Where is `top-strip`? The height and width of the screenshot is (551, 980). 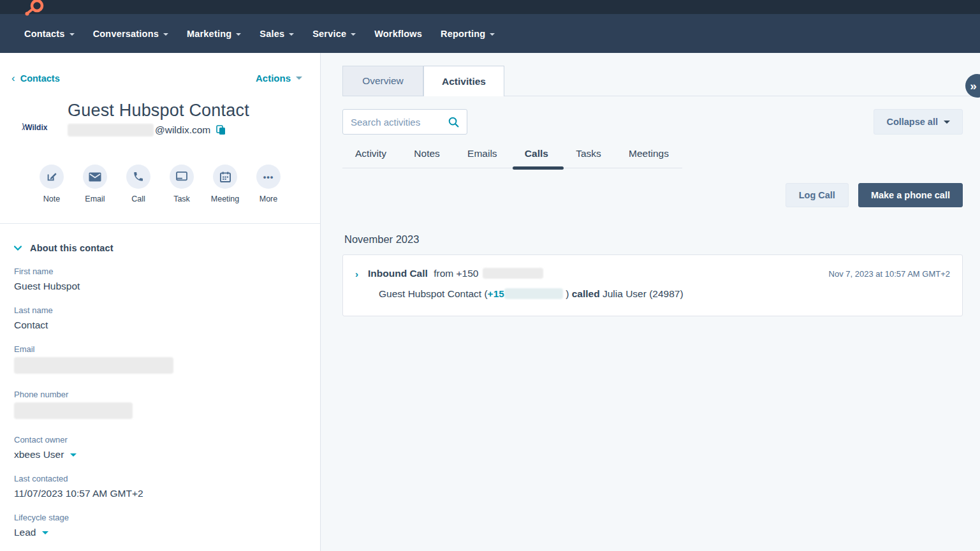
top-strip is located at coordinates (490, 7).